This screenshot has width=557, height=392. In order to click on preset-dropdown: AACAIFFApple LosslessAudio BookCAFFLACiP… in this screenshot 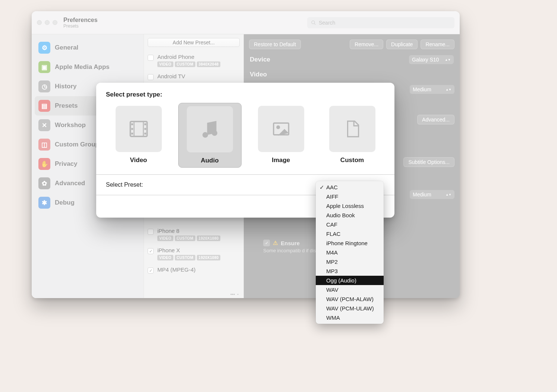, I will do `click(350, 253)`.